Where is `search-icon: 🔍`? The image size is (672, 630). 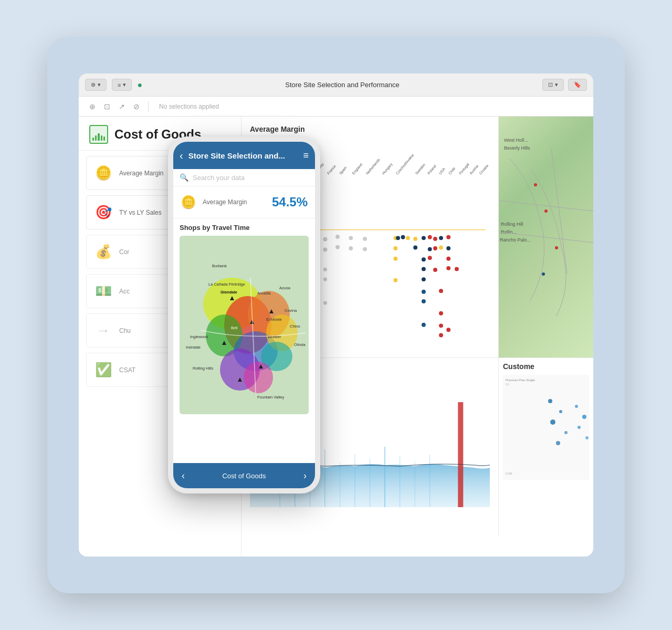
search-icon: 🔍 is located at coordinates (184, 177).